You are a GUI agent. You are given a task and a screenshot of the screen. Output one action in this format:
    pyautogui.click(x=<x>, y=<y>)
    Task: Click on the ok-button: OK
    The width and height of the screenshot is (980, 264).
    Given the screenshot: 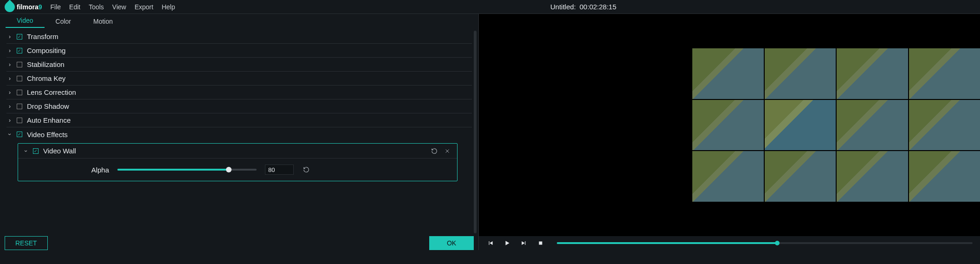 What is the action you would take?
    pyautogui.click(x=451, y=243)
    